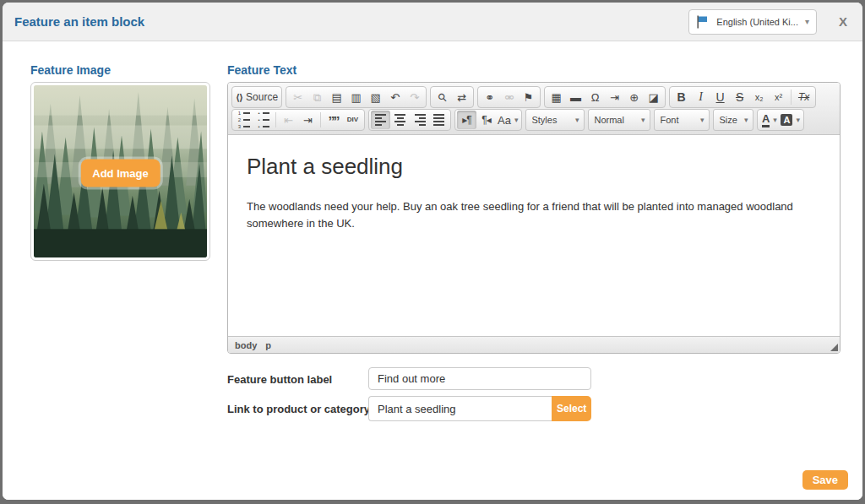 The width and height of the screenshot is (865, 504). Describe the element at coordinates (400, 120) in the screenshot. I see `align-center-button` at that location.